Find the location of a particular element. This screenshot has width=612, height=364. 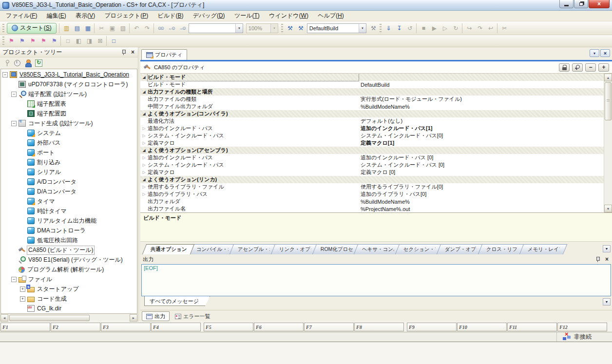

float-window-icon: □ is located at coordinates (113, 41).